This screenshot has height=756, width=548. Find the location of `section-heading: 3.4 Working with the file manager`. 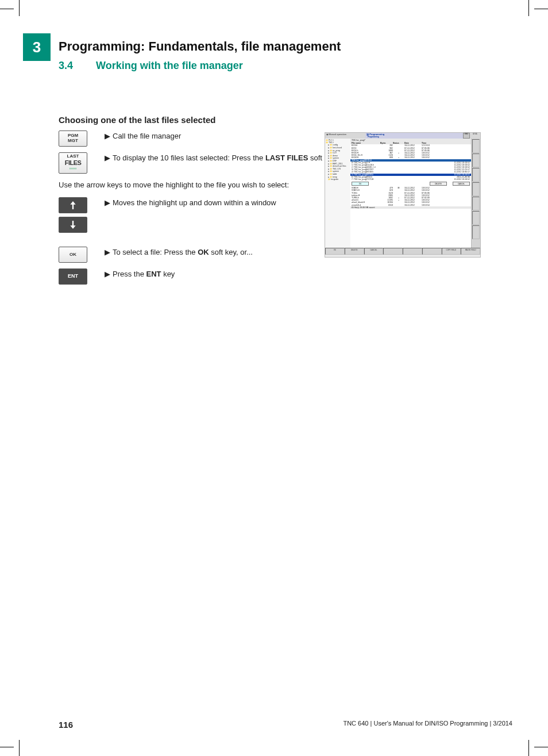

section-heading: 3.4 Working with the file manager is located at coordinates (150, 66).